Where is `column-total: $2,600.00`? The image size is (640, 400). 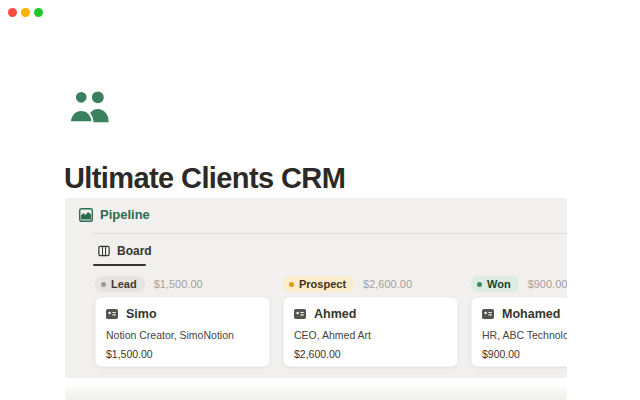 column-total: $2,600.00 is located at coordinates (388, 284).